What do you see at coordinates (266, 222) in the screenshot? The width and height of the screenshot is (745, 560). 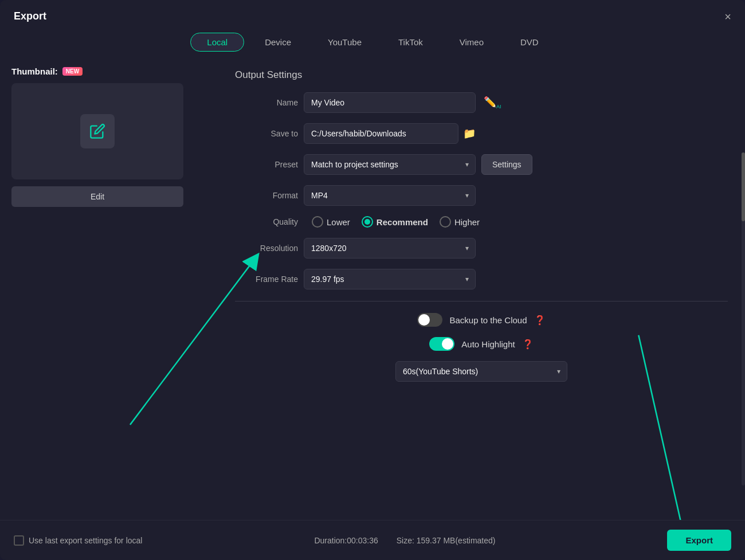 I see `quality-label: Quality` at bounding box center [266, 222].